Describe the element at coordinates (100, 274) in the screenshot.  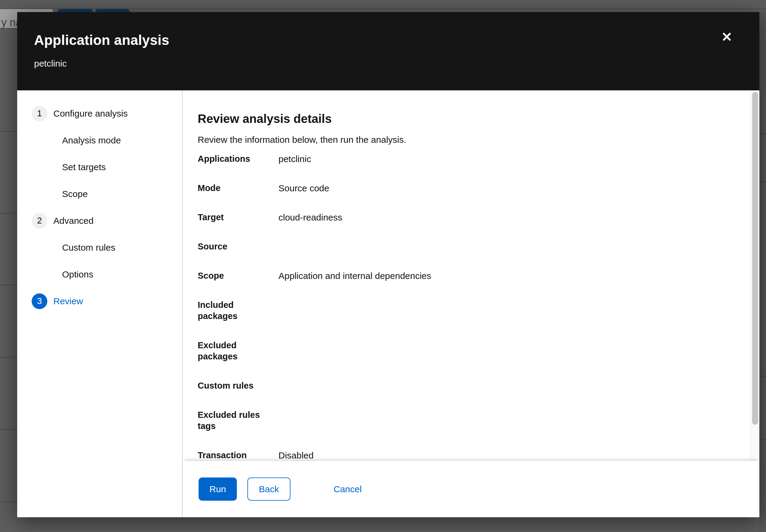
I see `sidebar-item-options: Options` at that location.